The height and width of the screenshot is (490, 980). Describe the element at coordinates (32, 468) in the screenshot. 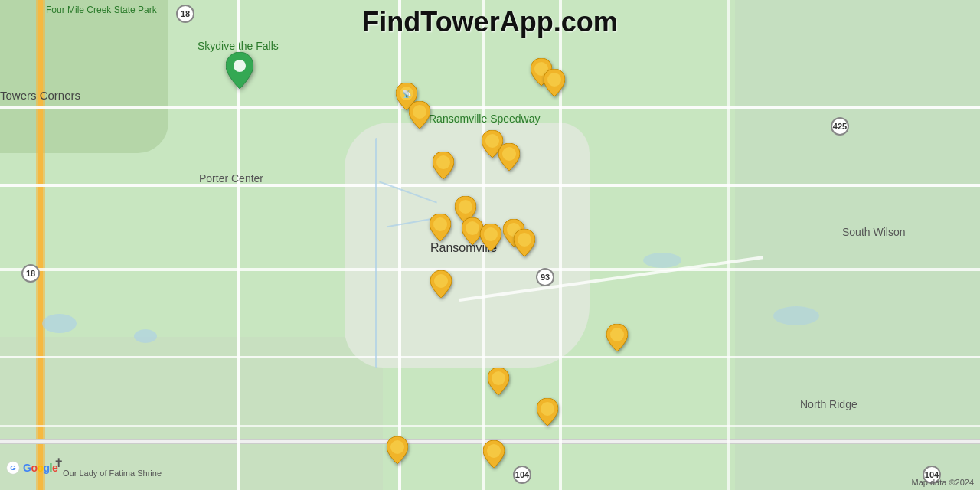

I see `google-logo: G Google` at that location.